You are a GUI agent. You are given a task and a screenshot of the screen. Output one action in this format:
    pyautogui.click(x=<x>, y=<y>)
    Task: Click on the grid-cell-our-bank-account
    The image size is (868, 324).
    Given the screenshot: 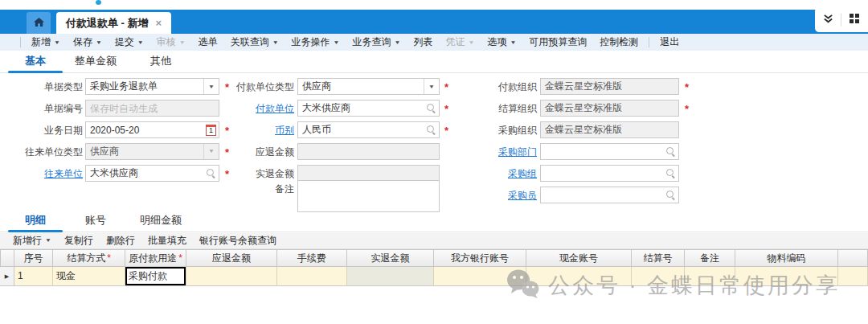 What is the action you would take?
    pyautogui.click(x=481, y=277)
    